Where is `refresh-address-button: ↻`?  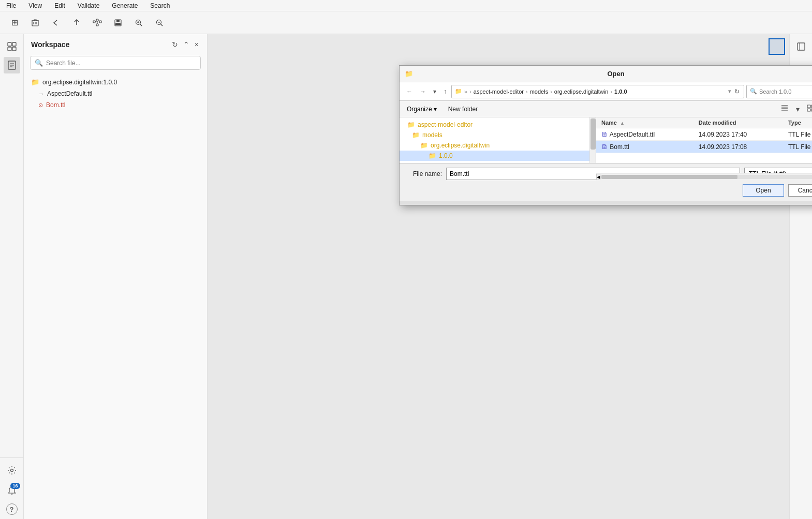 refresh-address-button: ↻ is located at coordinates (737, 92).